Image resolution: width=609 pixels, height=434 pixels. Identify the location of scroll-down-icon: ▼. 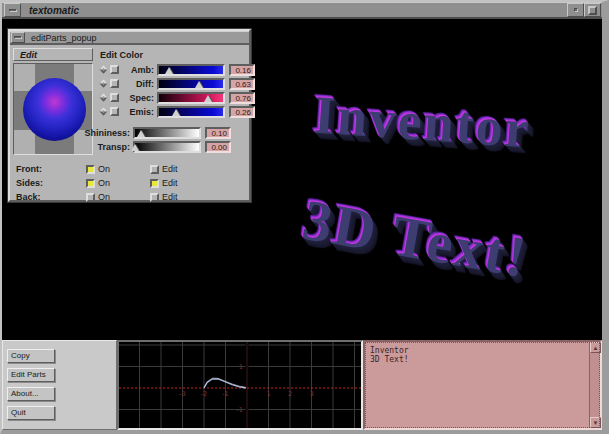
(596, 422).